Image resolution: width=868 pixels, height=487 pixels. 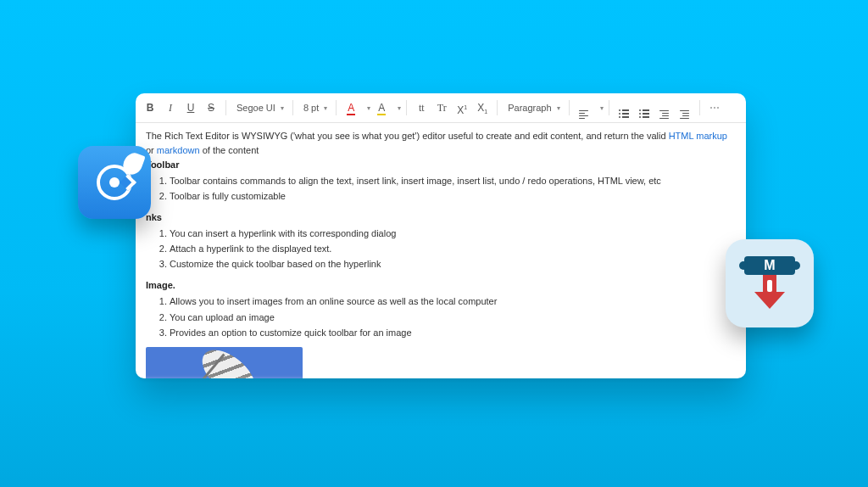 I want to click on highlight-color-button: A, so click(x=381, y=108).